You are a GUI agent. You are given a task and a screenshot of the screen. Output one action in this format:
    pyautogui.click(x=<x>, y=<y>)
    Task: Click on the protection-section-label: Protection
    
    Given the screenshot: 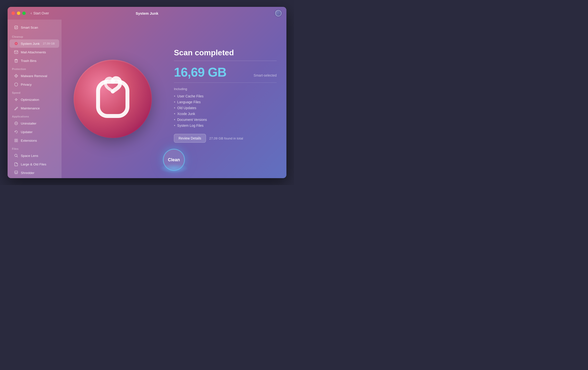 What is the action you would take?
    pyautogui.click(x=34, y=68)
    